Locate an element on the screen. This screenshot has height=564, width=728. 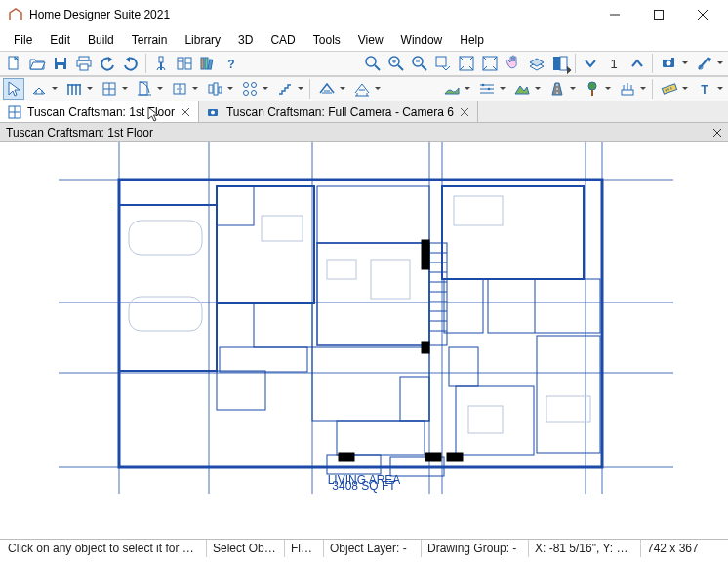
menu-window: Window is located at coordinates (422, 40).